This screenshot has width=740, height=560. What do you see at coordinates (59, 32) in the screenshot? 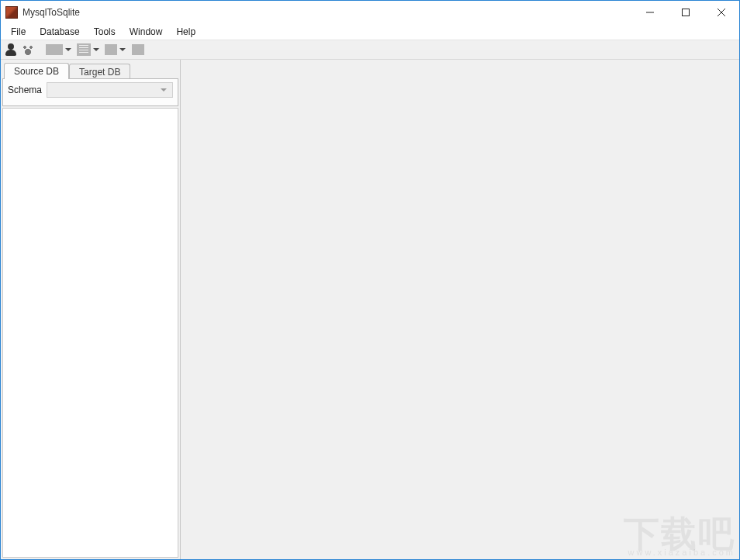
I see `menu-database: Database` at bounding box center [59, 32].